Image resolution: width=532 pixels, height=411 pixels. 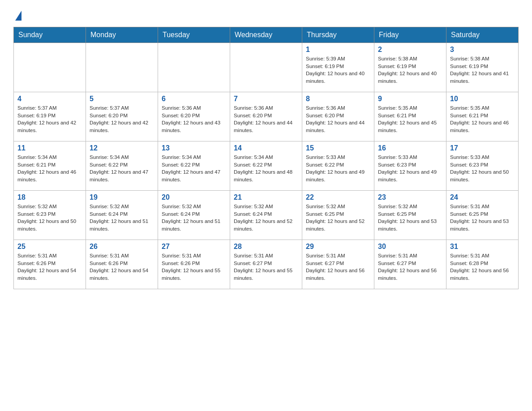 What do you see at coordinates (266, 215) in the screenshot?
I see `calendar-cell: 21Sunrise: 5:32 AMSunset: 6:24 PMDayligh…` at bounding box center [266, 215].